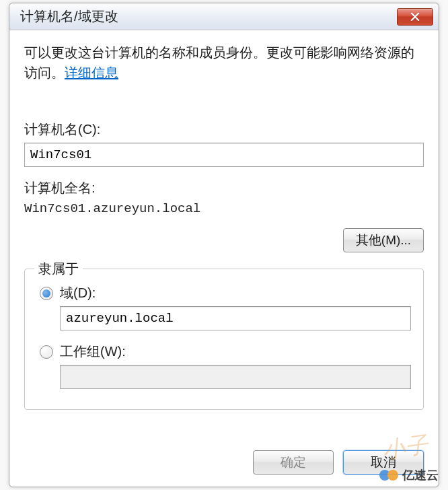 The width and height of the screenshot is (448, 490). Describe the element at coordinates (46, 352) in the screenshot. I see `workgroup-radio` at that location.